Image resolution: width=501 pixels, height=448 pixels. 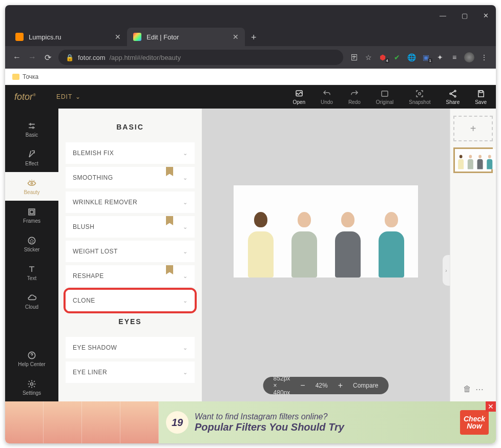 I want to click on redo-button: Redo, so click(x=354, y=97).